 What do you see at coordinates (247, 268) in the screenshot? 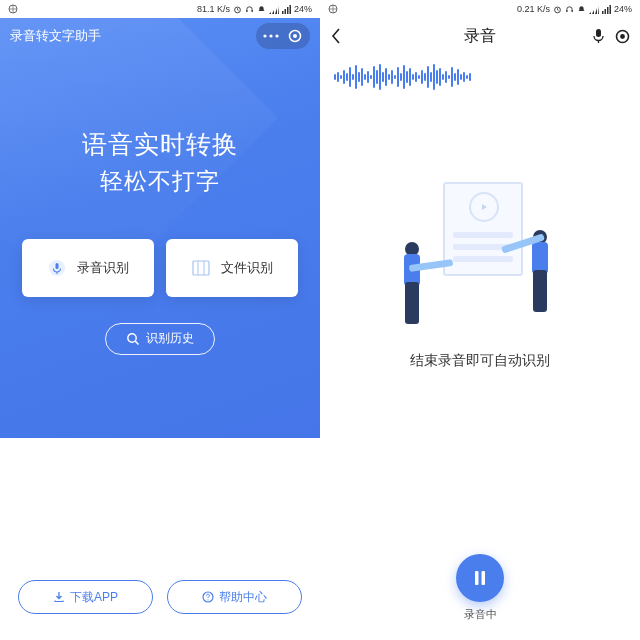
I see `file-card-label: 文件识别` at bounding box center [247, 268].